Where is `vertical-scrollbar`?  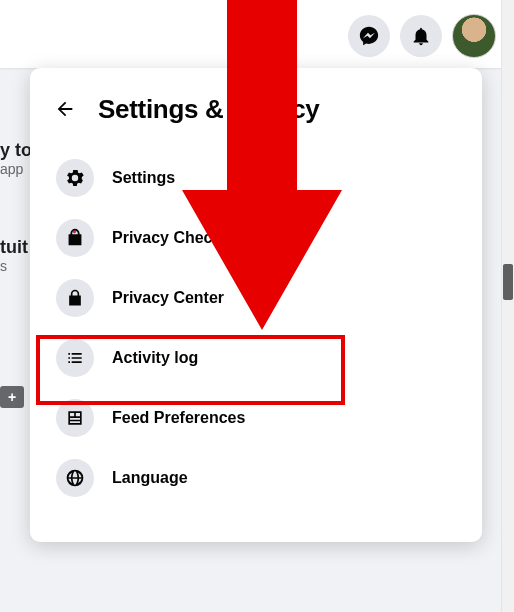
vertical-scrollbar is located at coordinates (508, 306).